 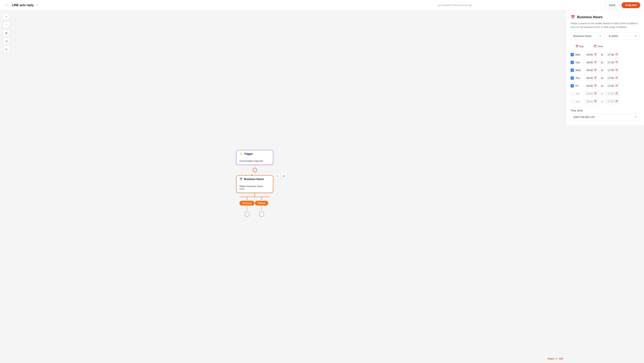 I want to click on condition-dropdown: Business Hours ▼, so click(x=588, y=36).